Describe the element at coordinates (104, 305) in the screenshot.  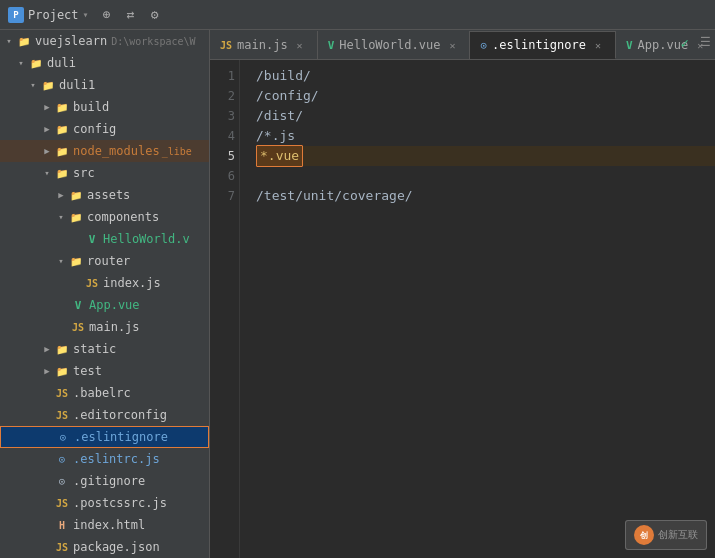
I see `sidebar-item-app-vue: V App.vue` at that location.